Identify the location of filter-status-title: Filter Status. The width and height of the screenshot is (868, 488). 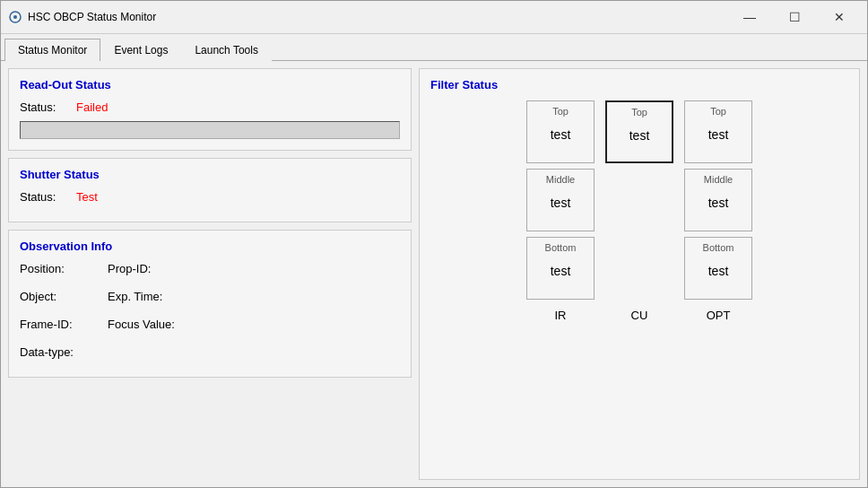
(639, 84).